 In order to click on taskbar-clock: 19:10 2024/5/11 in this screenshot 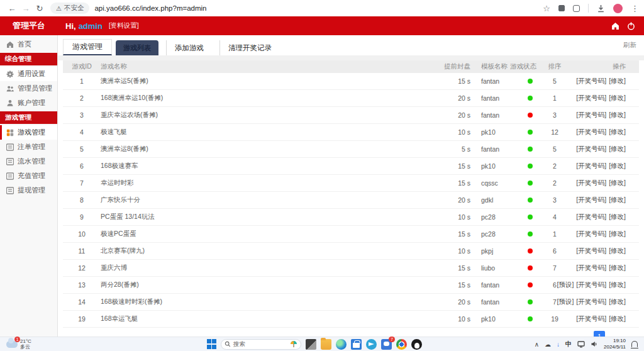, I will do `click(615, 343)`.